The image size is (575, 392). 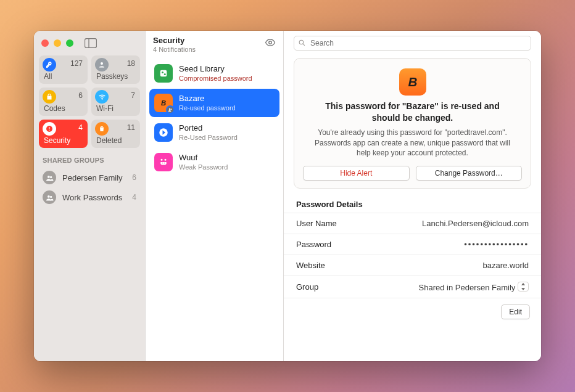 I want to click on tile-label: All, so click(x=48, y=76).